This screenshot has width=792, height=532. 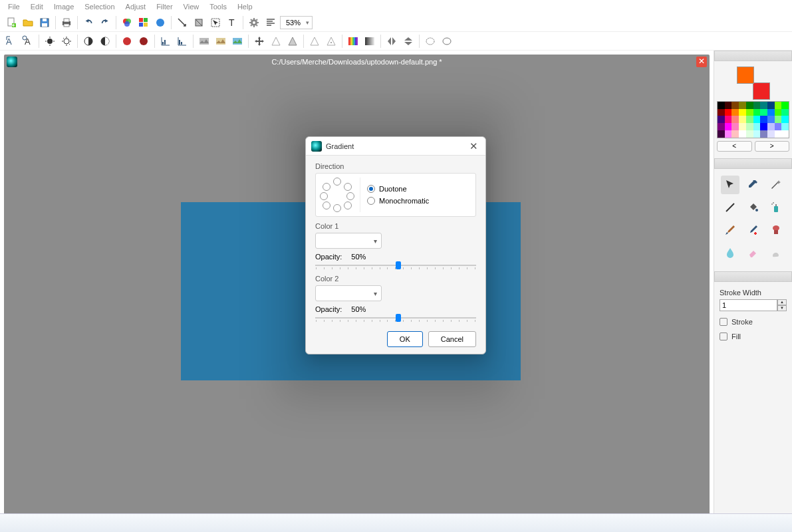 I want to click on color-circles-icon, so click(x=127, y=23).